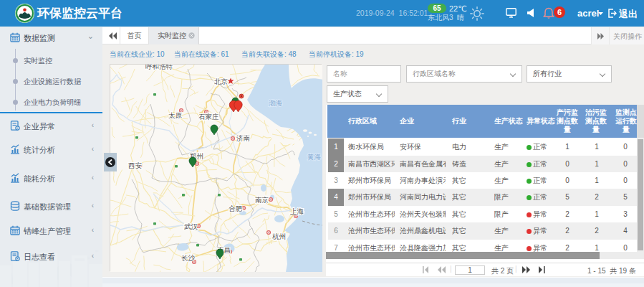 The width and height of the screenshot is (644, 287). What do you see at coordinates (191, 227) in the screenshot?
I see `svg-text: 武汉` at bounding box center [191, 227].